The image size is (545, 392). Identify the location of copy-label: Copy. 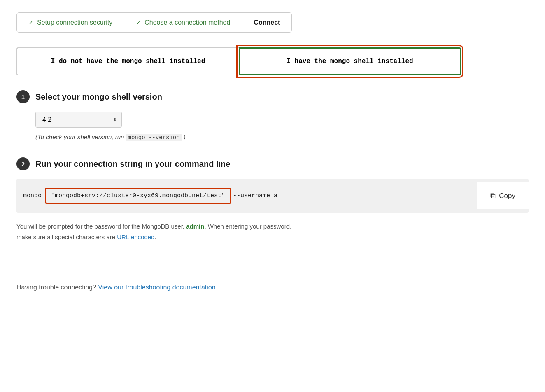
(507, 196).